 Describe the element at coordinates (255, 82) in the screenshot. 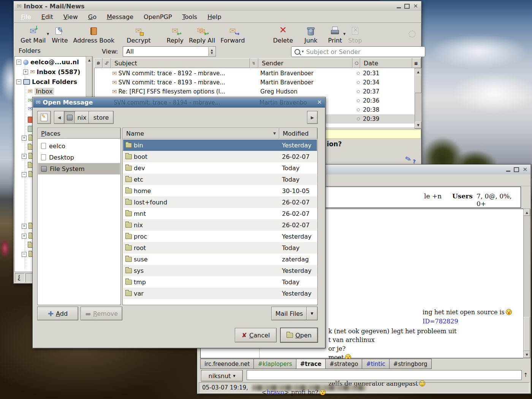

I see `message-row: ✉SVN commit: trace - 8193 - mbrave... Ma…` at that location.